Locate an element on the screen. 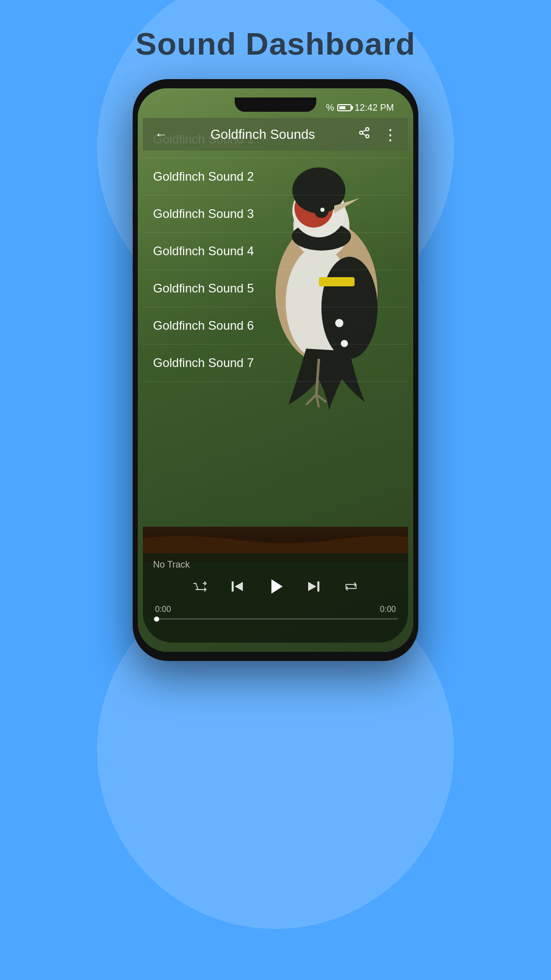 The height and width of the screenshot is (980, 551). sound-item-4: Goldfinch Sound 4 is located at coordinates (276, 251).